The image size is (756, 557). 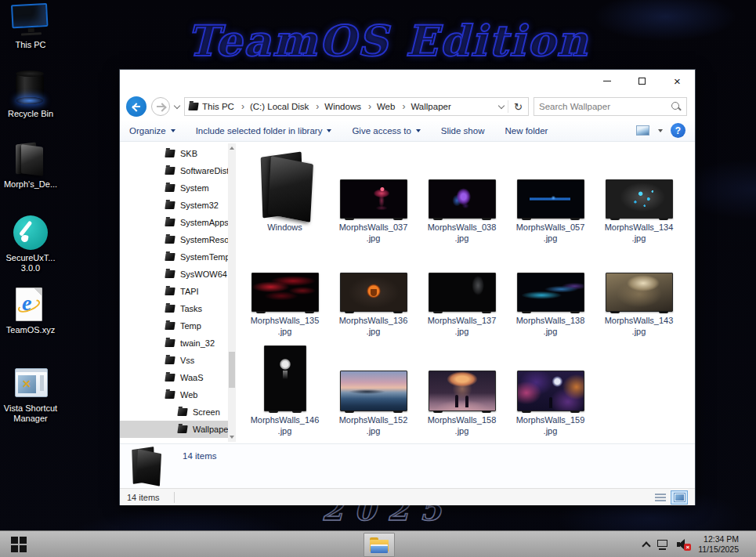 What do you see at coordinates (232, 148) in the screenshot?
I see `scroll-up-icon` at bounding box center [232, 148].